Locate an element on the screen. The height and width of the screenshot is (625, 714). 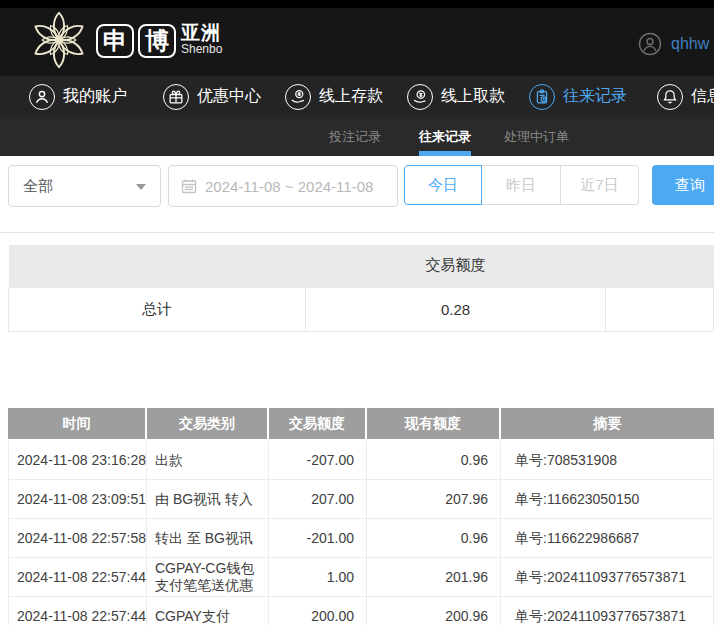
table-row: 2024-11-08 22:57:44 CGPAY支付 200.00 200.9… is located at coordinates (361, 611).